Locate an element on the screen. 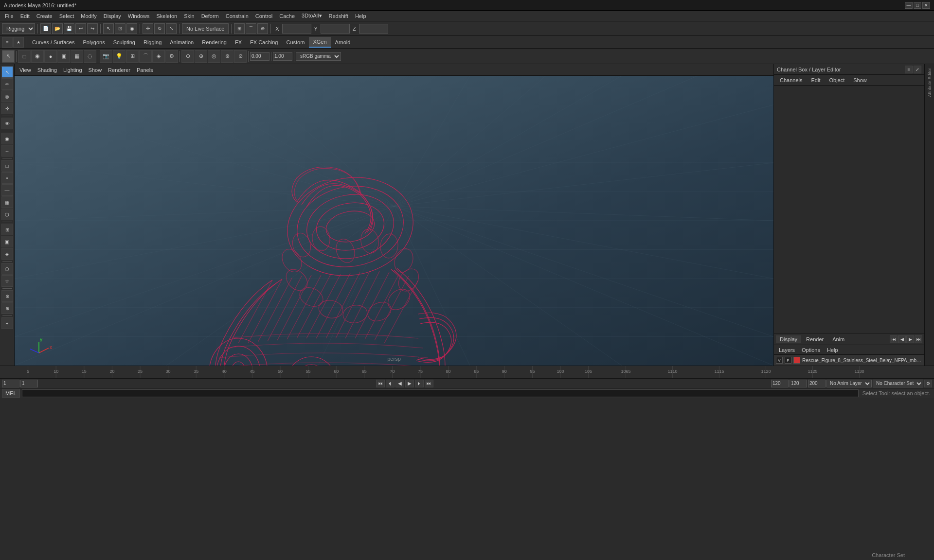  cb-nav-last: ⏭ is located at coordinates (918, 339).